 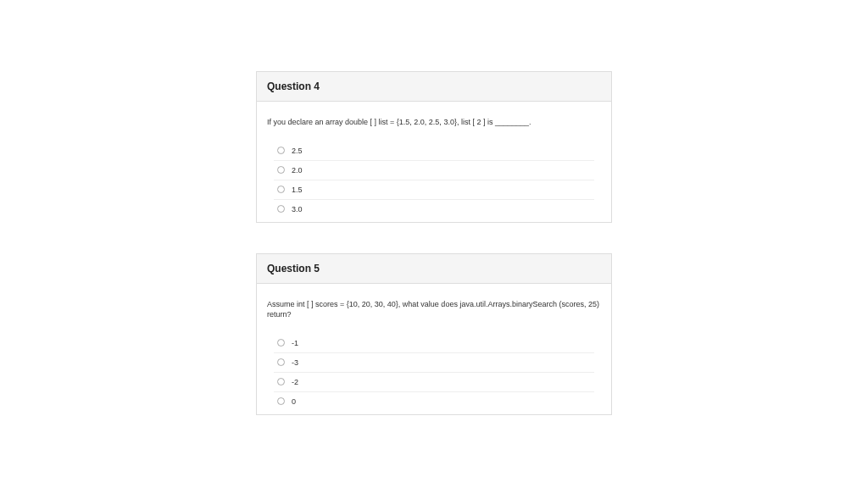 What do you see at coordinates (434, 373) in the screenshot?
I see `options-list: -1 -3 -2 0` at bounding box center [434, 373].